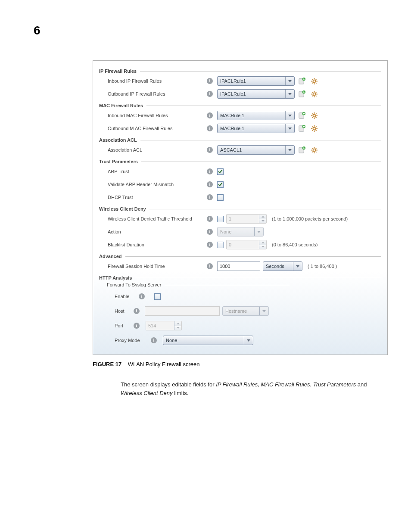 This screenshot has height=532, width=411. Describe the element at coordinates (164, 326) in the screenshot. I see `port-spinner` at that location.